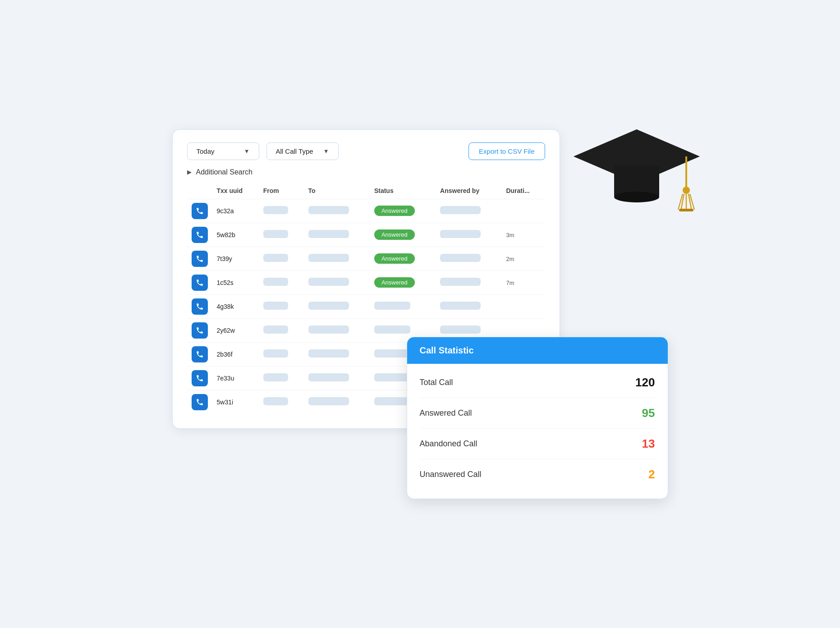 This screenshot has height=628, width=840. What do you see at coordinates (235, 211) in the screenshot?
I see `tx-id: 9c32a` at bounding box center [235, 211].